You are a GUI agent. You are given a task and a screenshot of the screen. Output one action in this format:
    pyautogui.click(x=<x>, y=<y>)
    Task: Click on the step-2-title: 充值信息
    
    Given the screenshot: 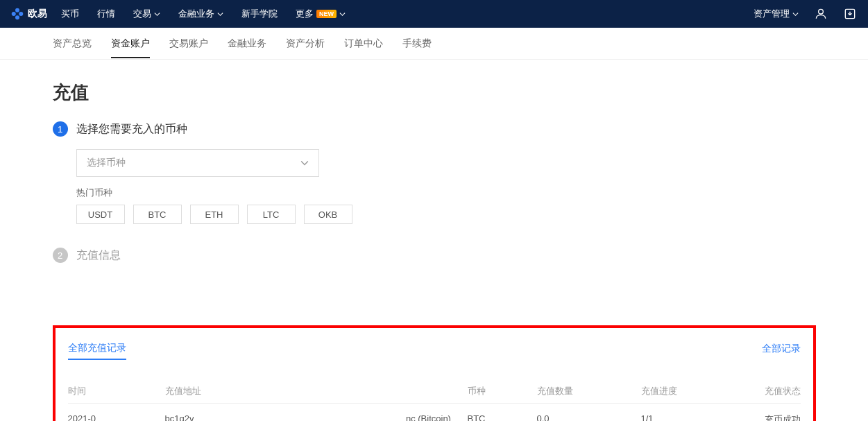 What is the action you would take?
    pyautogui.click(x=99, y=255)
    